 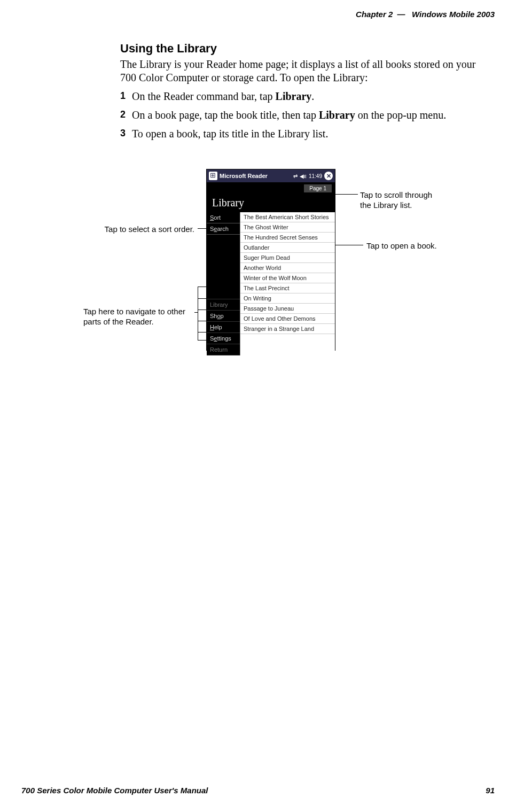 What do you see at coordinates (315, 176) in the screenshot?
I see `clock-text: 11:49` at bounding box center [315, 176].